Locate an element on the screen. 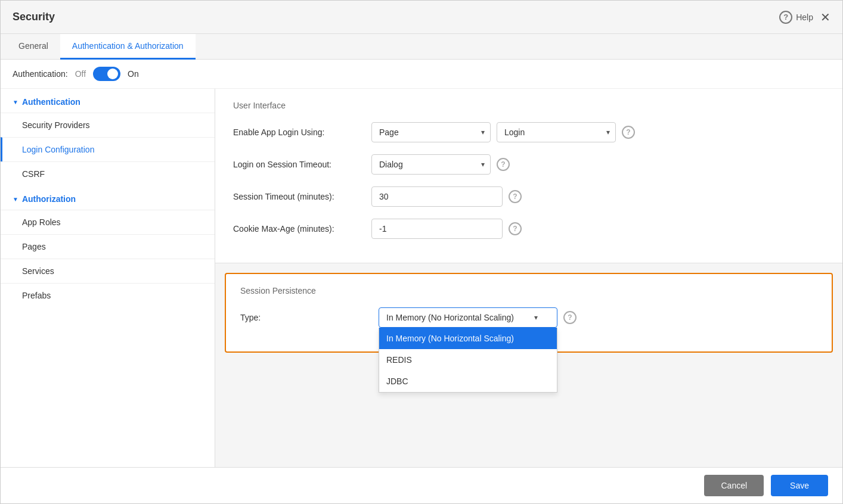 The image size is (843, 504). page-select: Page Dialog None is located at coordinates (431, 132).